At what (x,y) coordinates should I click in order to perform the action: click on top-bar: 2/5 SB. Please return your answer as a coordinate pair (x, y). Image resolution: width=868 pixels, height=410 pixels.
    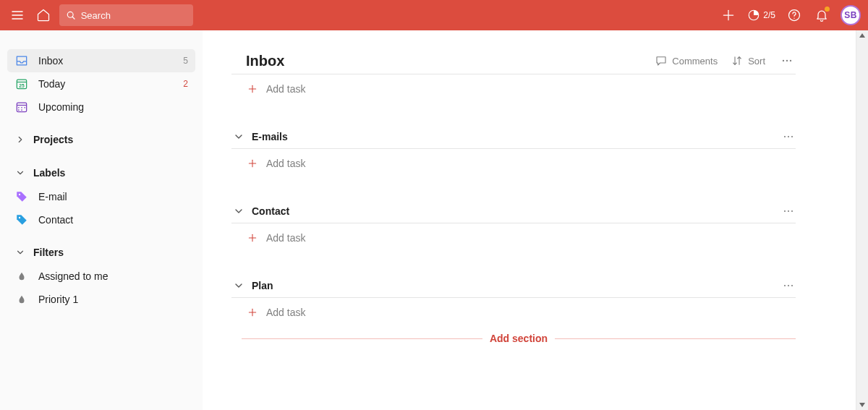
    Looking at the image, I should click on (434, 15).